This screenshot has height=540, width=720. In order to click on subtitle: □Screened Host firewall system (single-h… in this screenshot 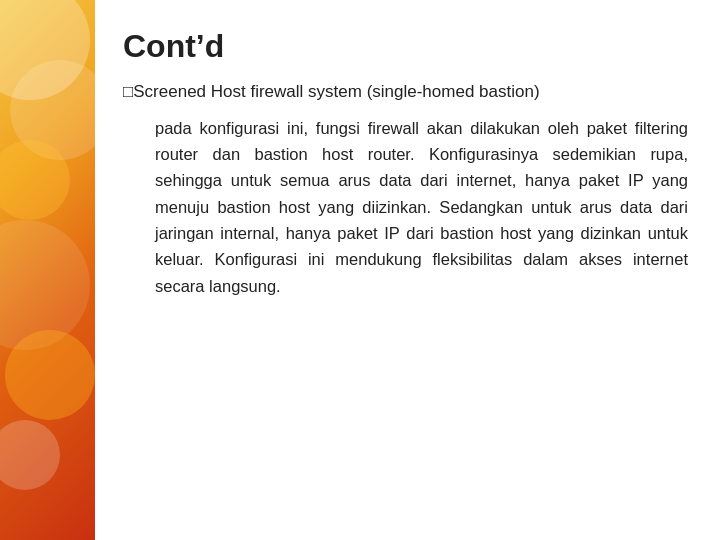, I will do `click(406, 92)`.